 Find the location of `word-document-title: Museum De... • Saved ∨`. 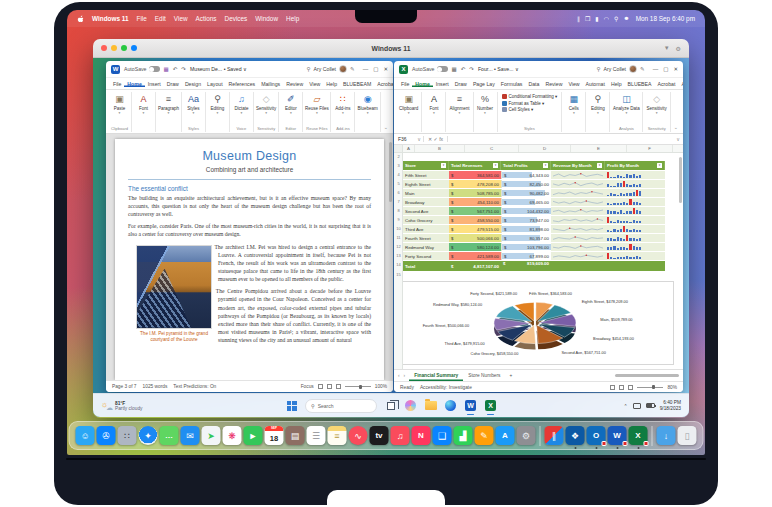

word-document-title: Museum De... • Saved ∨ is located at coordinates (218, 69).